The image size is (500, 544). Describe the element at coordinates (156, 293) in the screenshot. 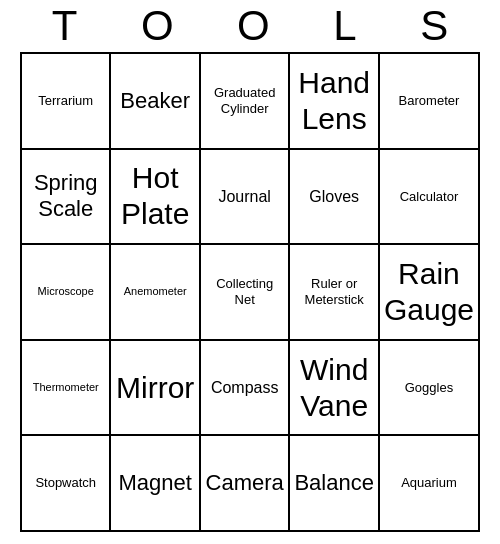

I see `grid-cell: Anemometer` at that location.